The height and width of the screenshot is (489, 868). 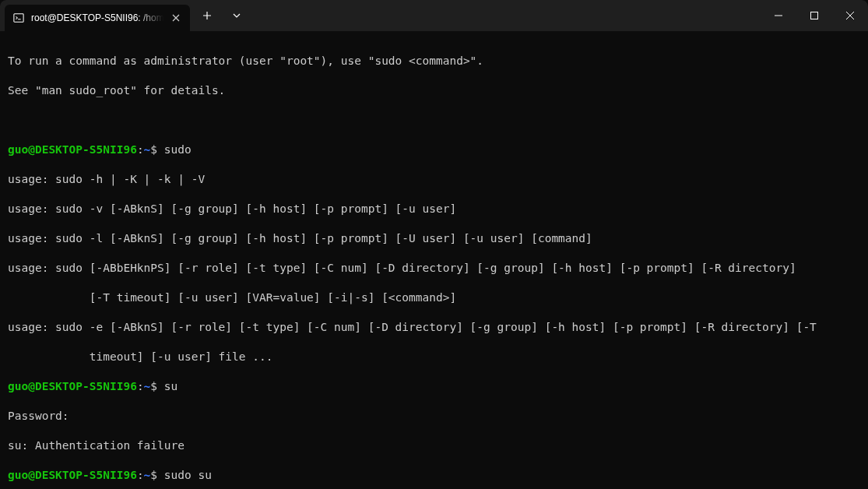 I want to click on tab-dropdown-button, so click(x=237, y=16).